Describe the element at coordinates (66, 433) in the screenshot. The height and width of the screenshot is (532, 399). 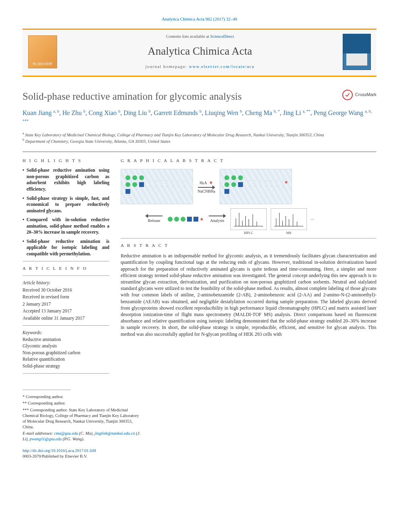
I see `email-link: cma@gsu.edu` at that location.